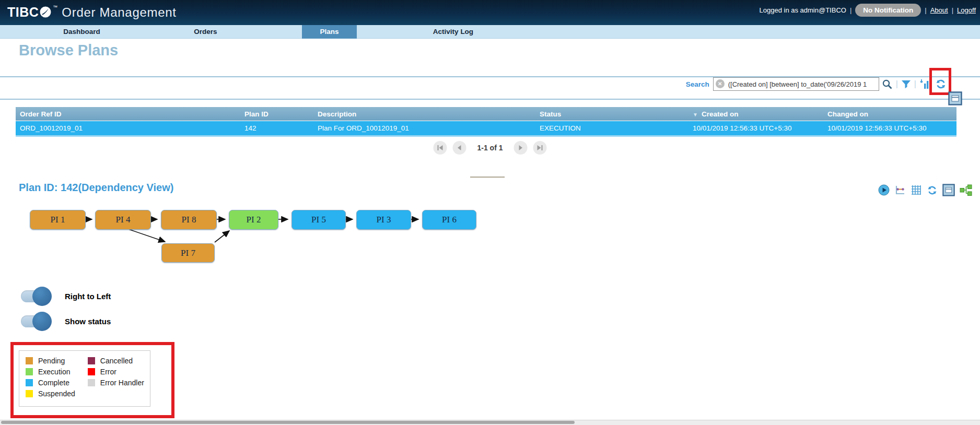 The image size is (980, 425). Describe the element at coordinates (23, 12) in the screenshot. I see `tibco-wordmark: TIBC` at that location.